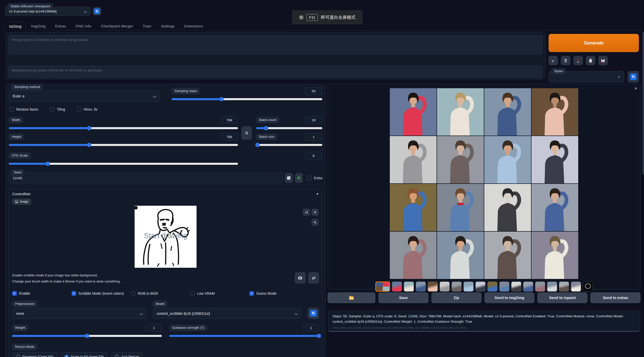 This screenshot has width=644, height=357. I want to click on close-gallery-button: ×, so click(636, 88).